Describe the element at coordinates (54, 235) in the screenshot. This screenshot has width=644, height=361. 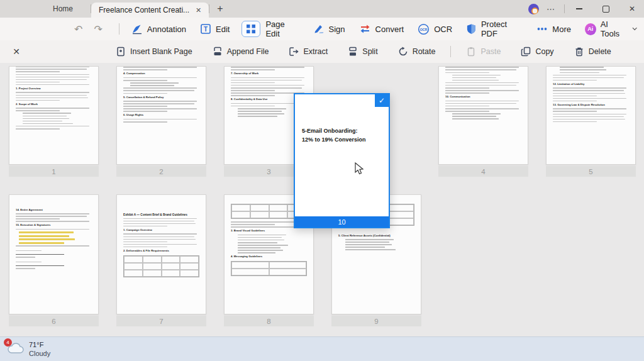
I see `page-content: 14. Entire Agreement15. Execution & Sign…` at that location.